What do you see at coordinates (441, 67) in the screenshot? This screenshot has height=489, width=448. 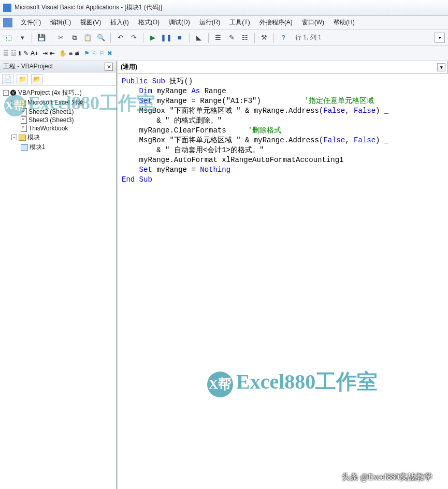 I see `chevron-down-icon: ▾` at bounding box center [441, 67].